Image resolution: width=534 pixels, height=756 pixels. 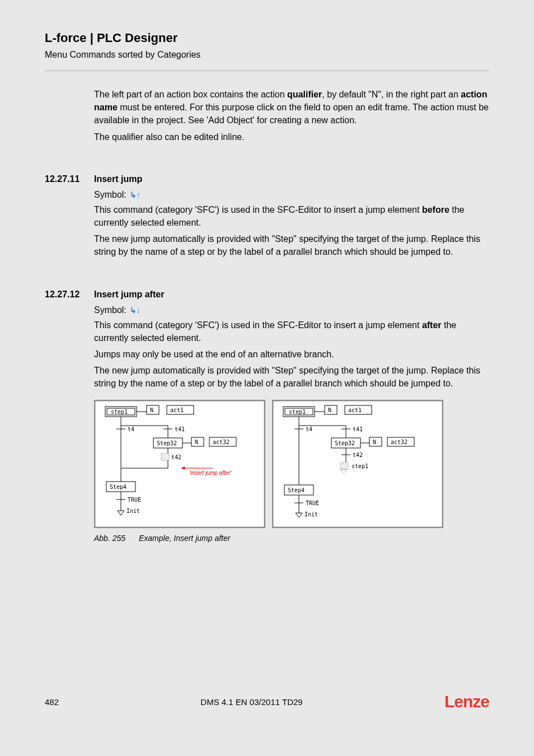 I want to click on intro-paragraph-1: The left part of an action box contains …, so click(x=292, y=108).